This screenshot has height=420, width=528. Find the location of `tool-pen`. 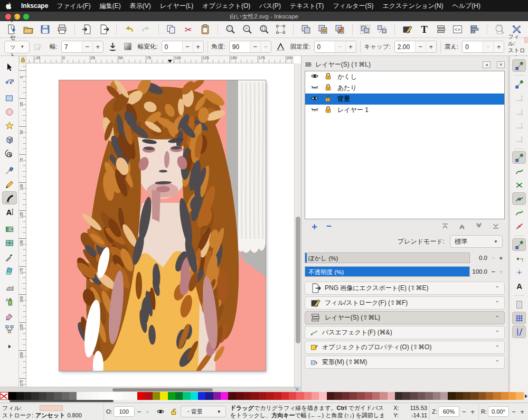

tool-pen is located at coordinates (10, 170).